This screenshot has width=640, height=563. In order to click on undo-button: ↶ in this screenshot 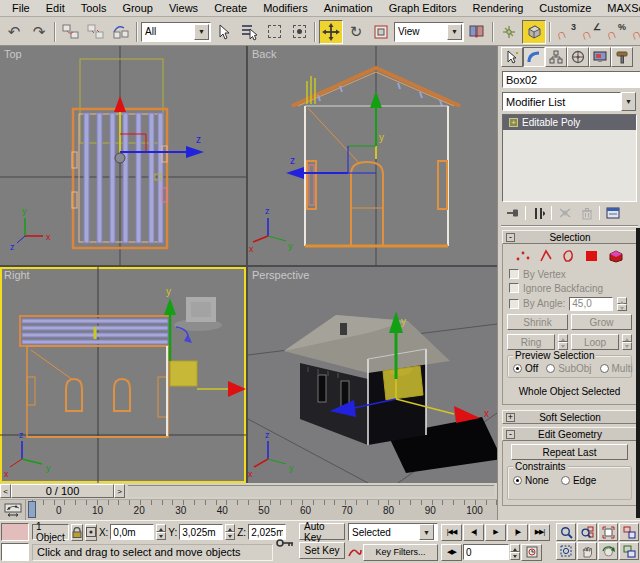, I will do `click(14, 32)`.